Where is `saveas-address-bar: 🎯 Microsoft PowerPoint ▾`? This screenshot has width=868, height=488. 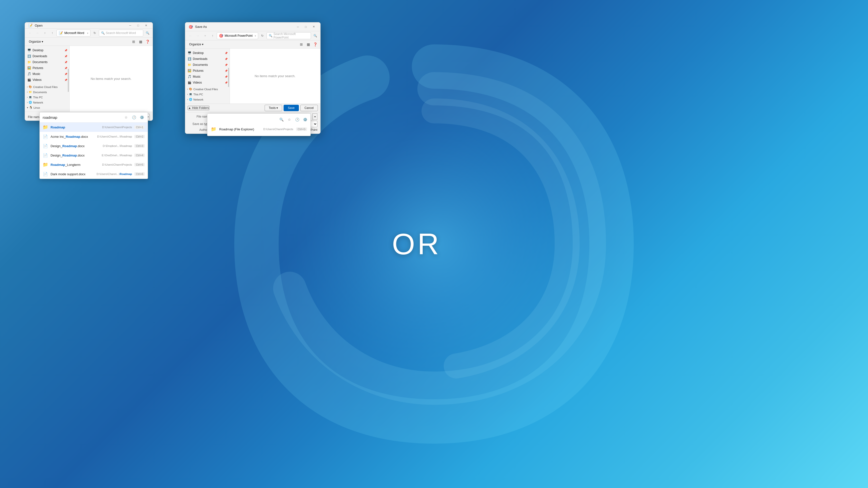 saveas-address-bar: 🎯 Microsoft PowerPoint ▾ is located at coordinates (237, 36).